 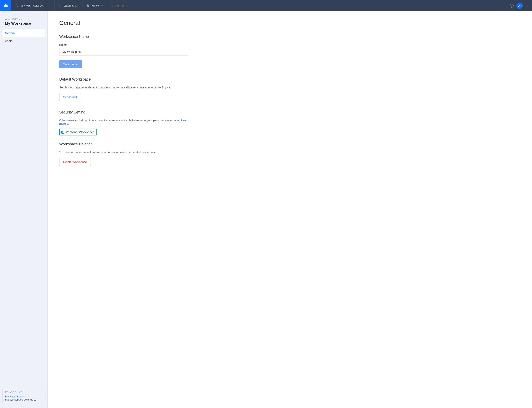 I want to click on delete-workspace-button: Delete Workspace, so click(x=75, y=162).